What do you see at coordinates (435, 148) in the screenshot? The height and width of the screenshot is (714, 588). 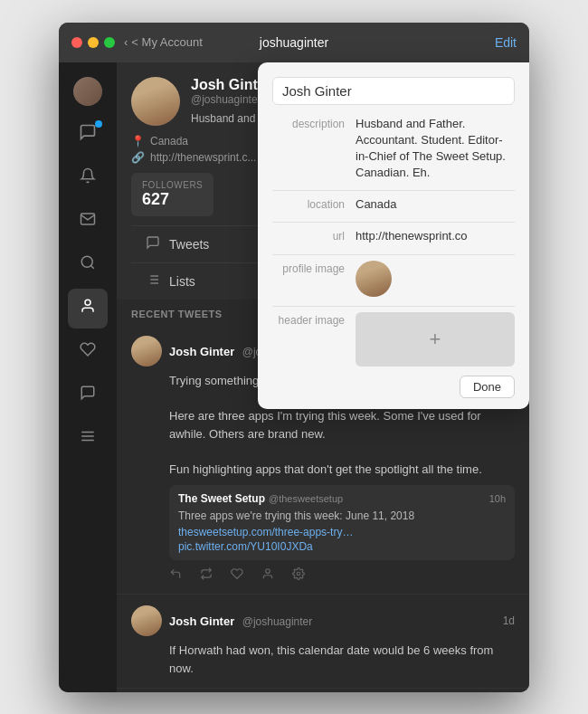 I see `description-value: Husband and Father. Accountant. Student.…` at bounding box center [435, 148].